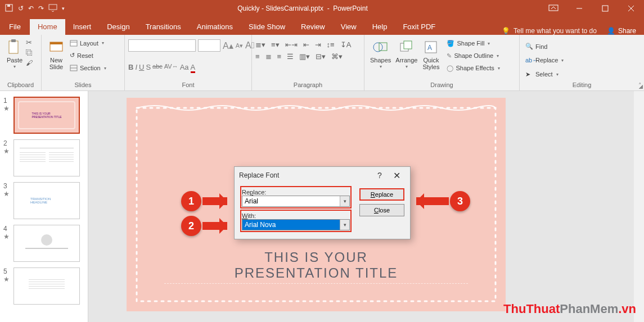 This screenshot has width=644, height=322. I want to click on format-painter-icon: 🖌, so click(29, 63).